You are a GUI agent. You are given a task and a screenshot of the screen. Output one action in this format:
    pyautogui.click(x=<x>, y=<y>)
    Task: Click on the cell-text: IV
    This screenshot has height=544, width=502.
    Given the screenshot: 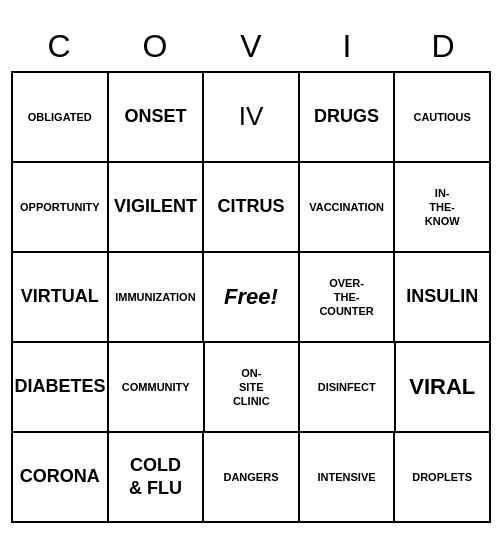 What is the action you would take?
    pyautogui.click(x=252, y=117)
    